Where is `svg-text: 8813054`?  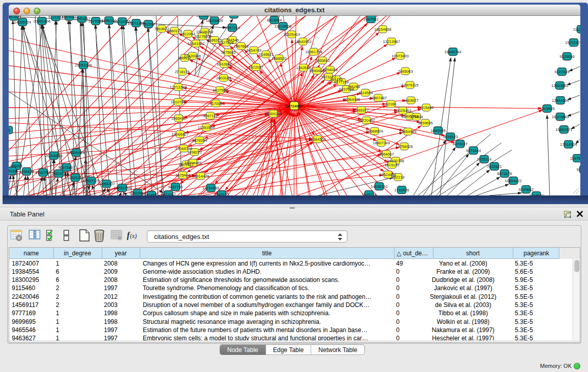
svg-text: 8813054 is located at coordinates (274, 20).